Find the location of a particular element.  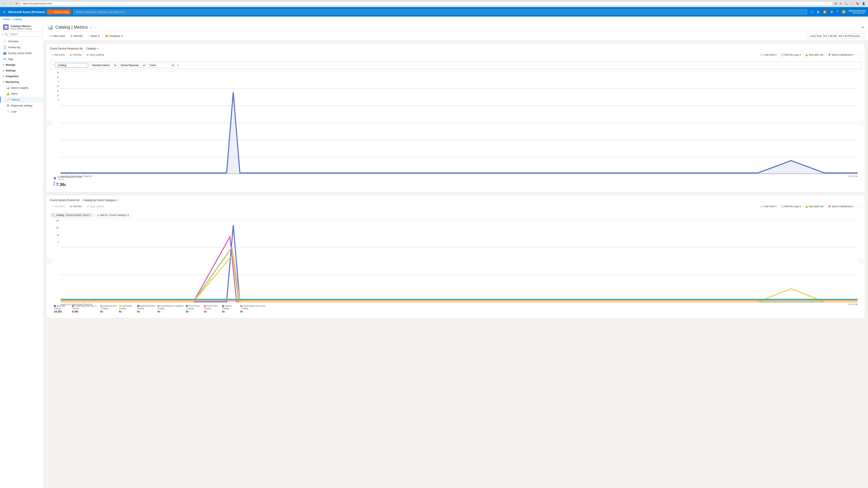

chart2-nav-right: › is located at coordinates (862, 261).